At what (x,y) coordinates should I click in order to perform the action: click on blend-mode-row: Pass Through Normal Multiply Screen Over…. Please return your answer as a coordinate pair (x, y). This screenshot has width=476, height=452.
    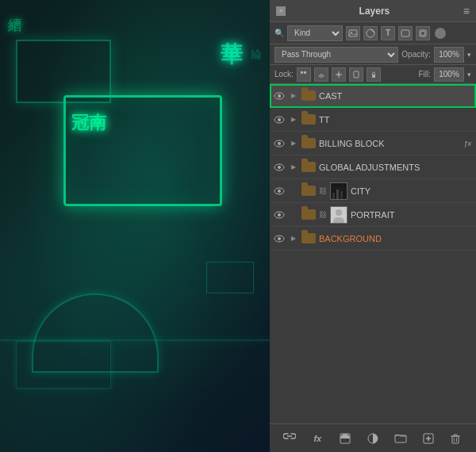
    Looking at the image, I should click on (373, 55).